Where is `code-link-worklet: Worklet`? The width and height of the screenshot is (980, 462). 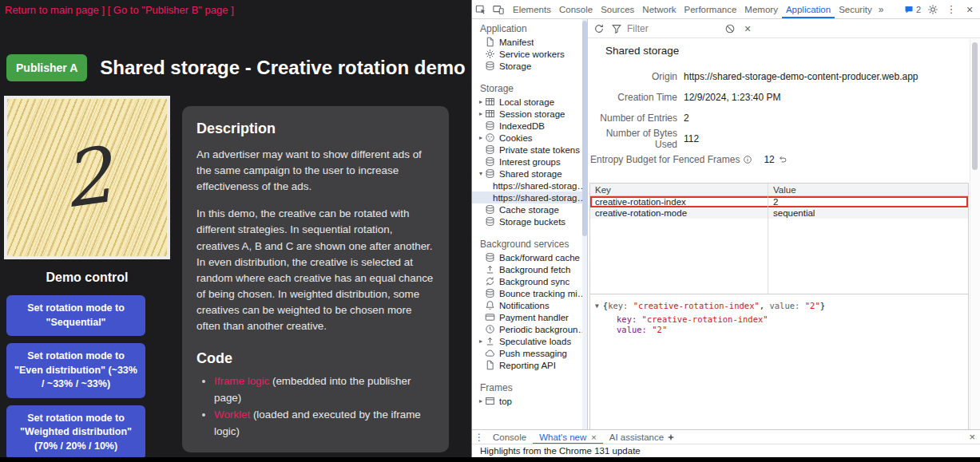
code-link-worklet: Worklet is located at coordinates (232, 415).